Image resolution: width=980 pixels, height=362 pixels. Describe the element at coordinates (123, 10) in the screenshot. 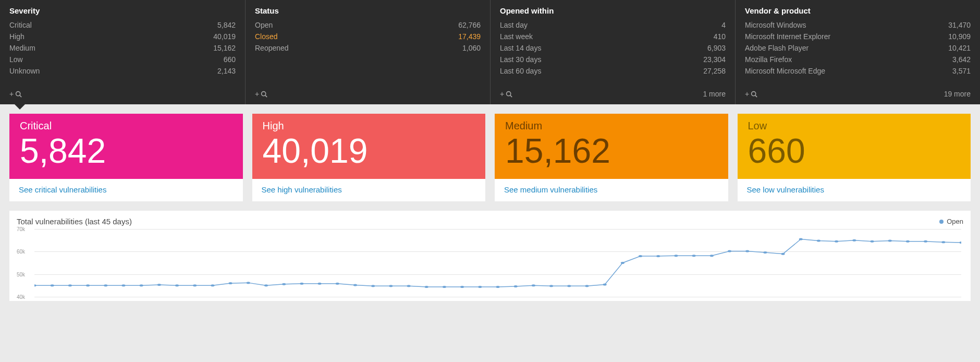

I see `filter-title-severity: Severity` at that location.